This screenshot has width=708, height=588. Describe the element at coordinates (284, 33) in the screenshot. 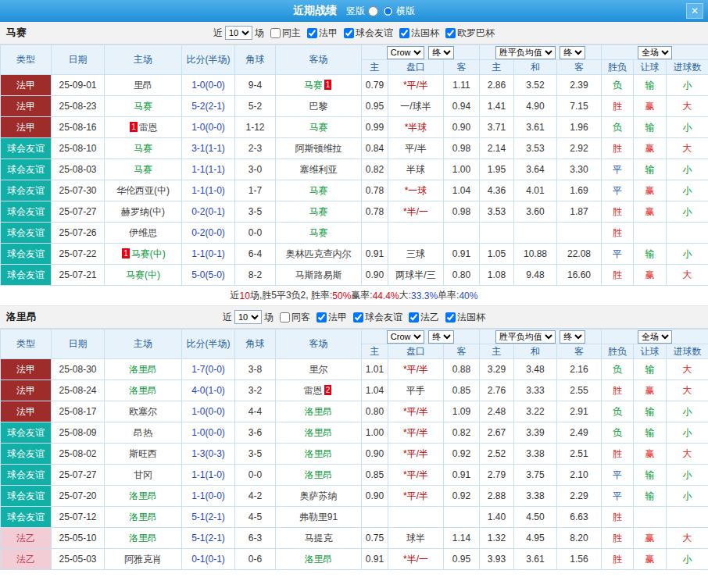

I see `filter-option: 同主` at that location.